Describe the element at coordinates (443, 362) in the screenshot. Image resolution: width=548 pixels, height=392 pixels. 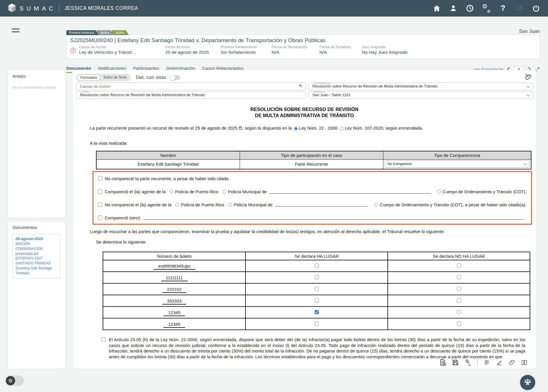
I see `add-document-icon` at that location.